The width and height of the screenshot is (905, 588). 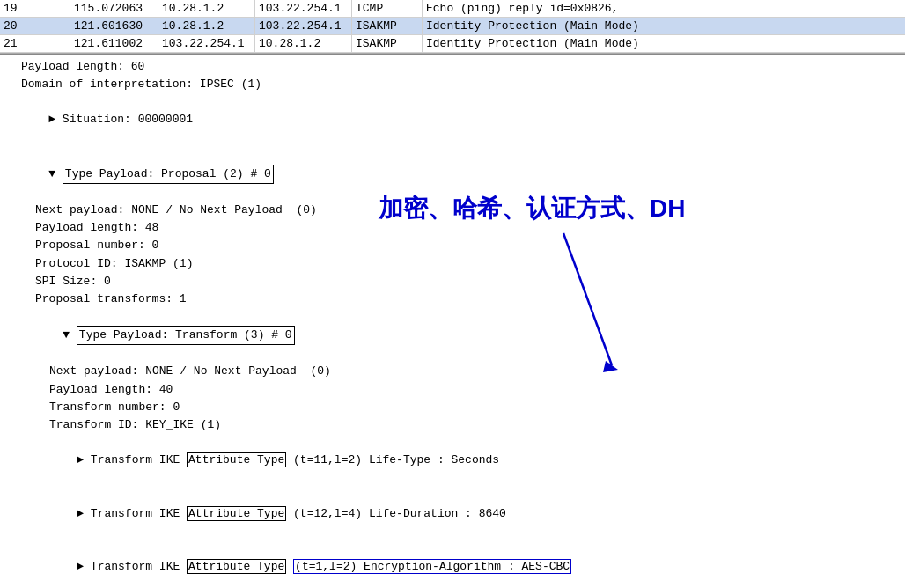 I want to click on col-src-19: 10.28.1.2, so click(x=207, y=9).